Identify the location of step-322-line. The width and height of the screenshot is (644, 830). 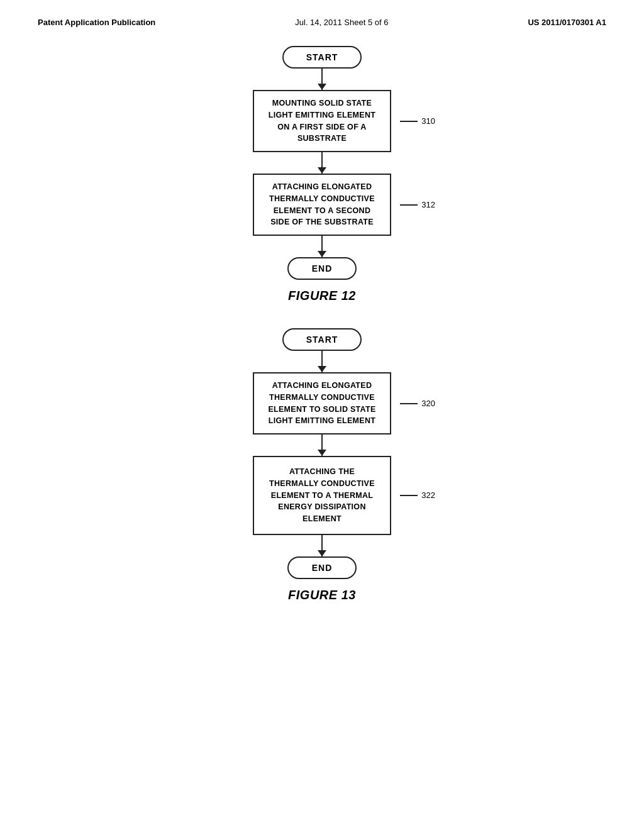
(409, 495).